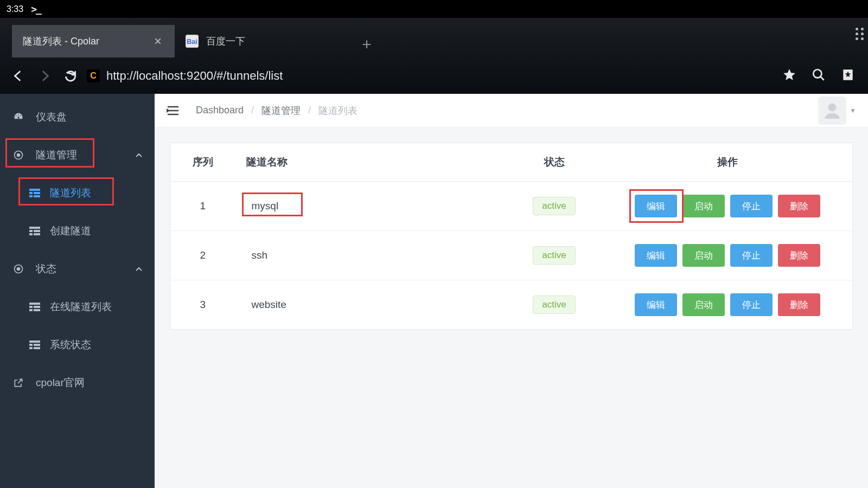 The height and width of the screenshot is (488, 868). What do you see at coordinates (512, 206) in the screenshot?
I see `table-row: 1 mysql active 编辑 启动 停止 删除` at bounding box center [512, 206].